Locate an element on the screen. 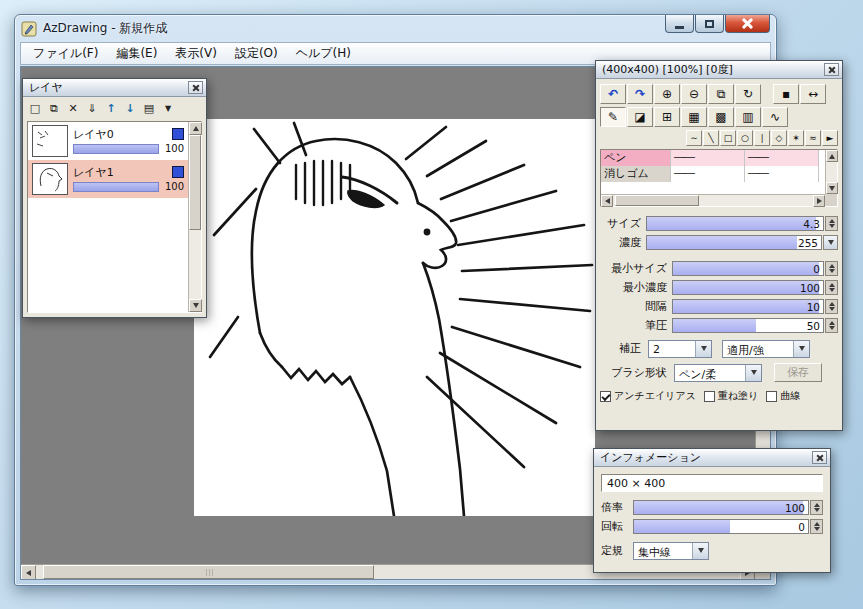 The height and width of the screenshot is (609, 863). titlebar: AzDrawing - 新規作成 is located at coordinates (396, 28).